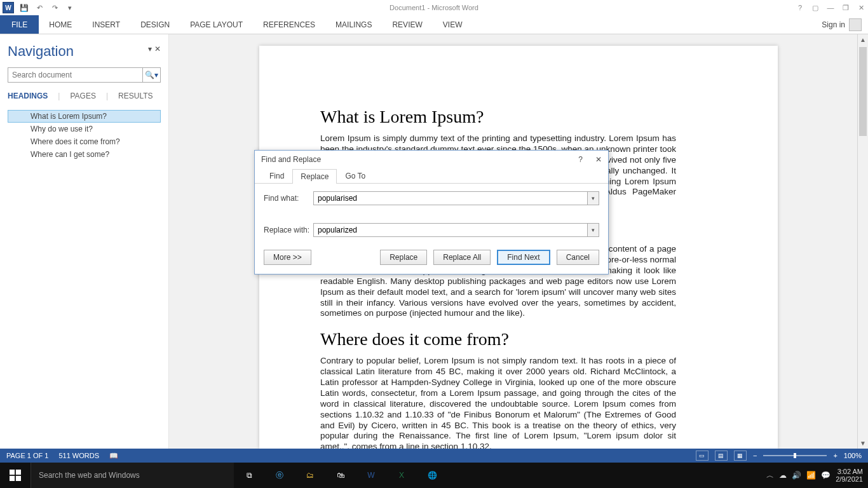 This screenshot has height=488, width=868. Describe the element at coordinates (849, 479) in the screenshot. I see `clock-date: 2/9/2021` at that location.